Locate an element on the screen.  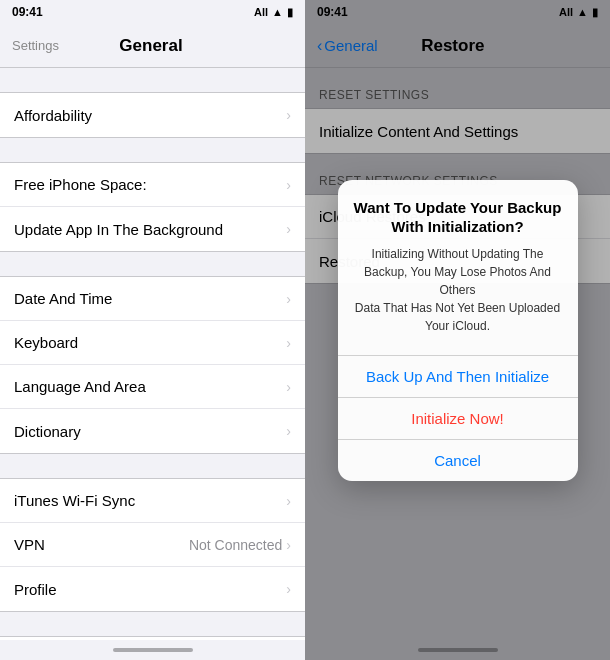
left-group-1: Free iPhone Space: › Update App In The B… is located at coordinates (152, 207).